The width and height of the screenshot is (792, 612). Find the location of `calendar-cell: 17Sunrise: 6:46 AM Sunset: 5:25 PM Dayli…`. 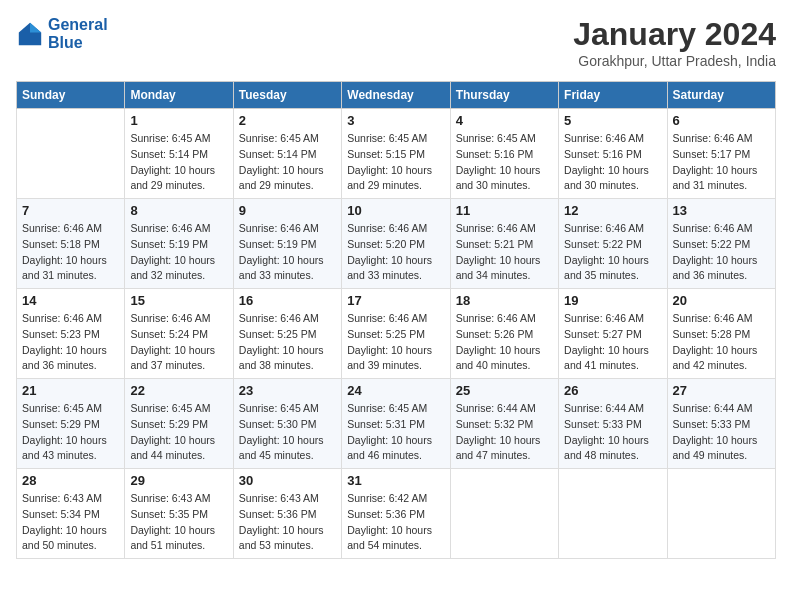

calendar-cell: 17Sunrise: 6:46 AM Sunset: 5:25 PM Dayli… is located at coordinates (396, 334).